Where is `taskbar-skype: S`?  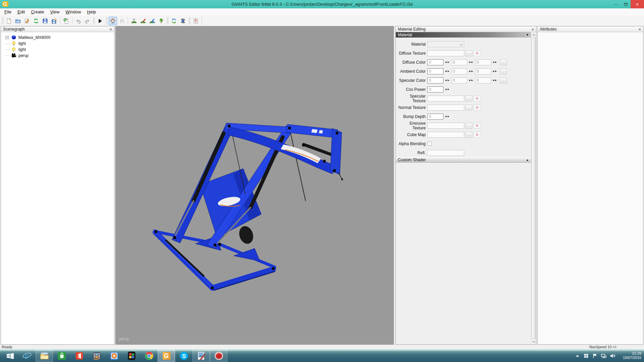 taskbar-skype: S is located at coordinates (184, 356).